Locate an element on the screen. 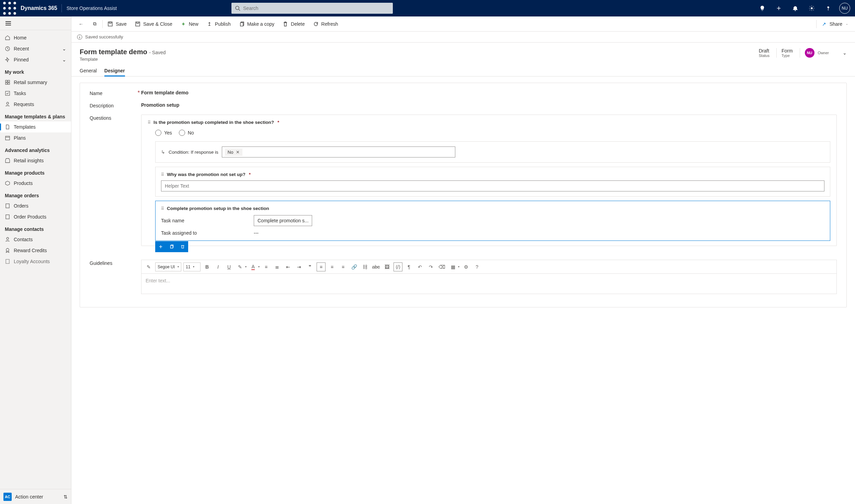 The image size is (855, 504). nav-toggle-icon is located at coordinates (8, 23).